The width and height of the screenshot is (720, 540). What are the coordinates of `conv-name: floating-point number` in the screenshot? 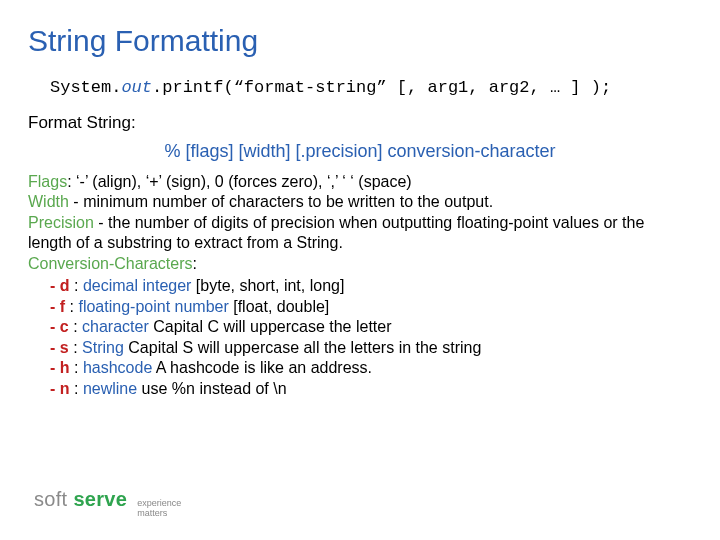 It's located at (153, 306).